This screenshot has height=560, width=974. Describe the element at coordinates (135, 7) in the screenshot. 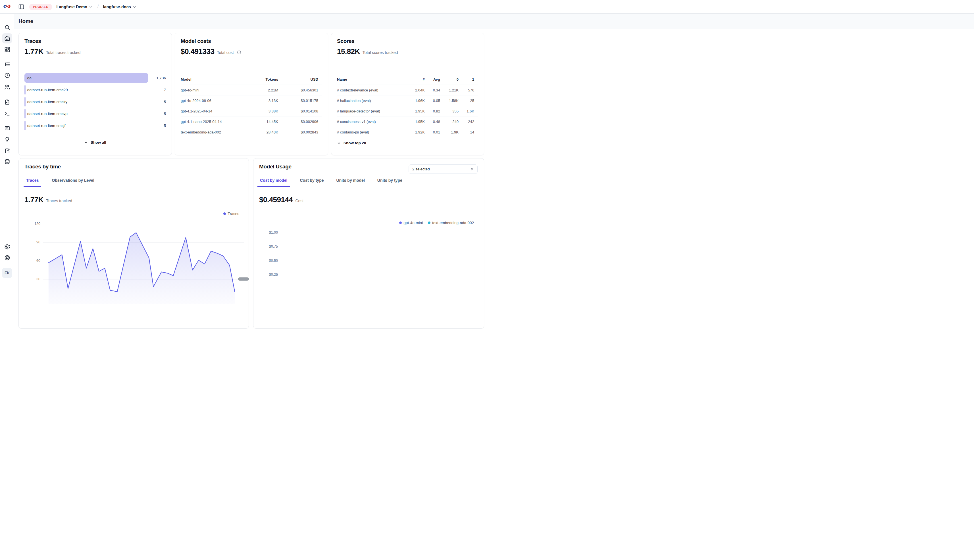

I see `chevron-down-icon` at that location.